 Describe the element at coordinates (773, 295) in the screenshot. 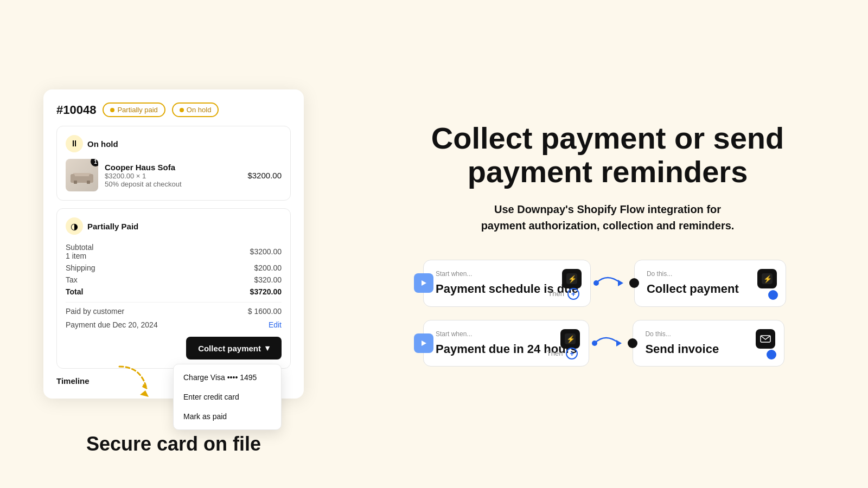

I see `flow1-do-dot-blue` at that location.